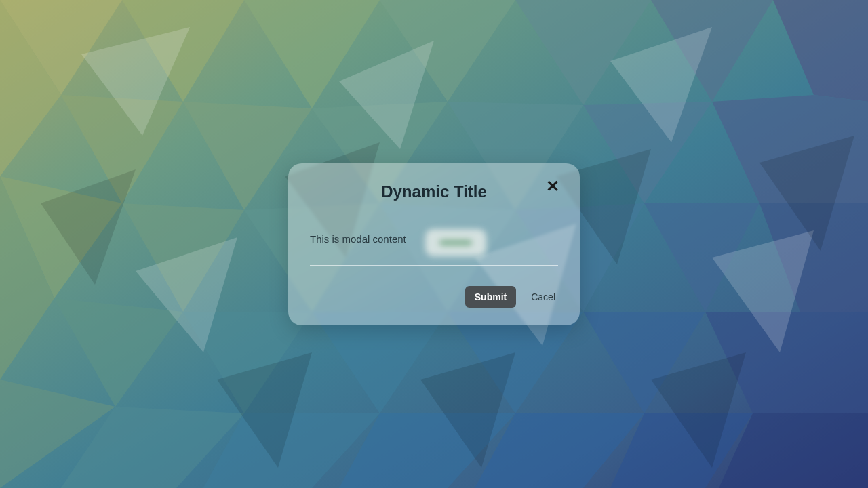 The width and height of the screenshot is (868, 488). What do you see at coordinates (434, 192) in the screenshot?
I see `modal-title: Dynamic Title` at bounding box center [434, 192].